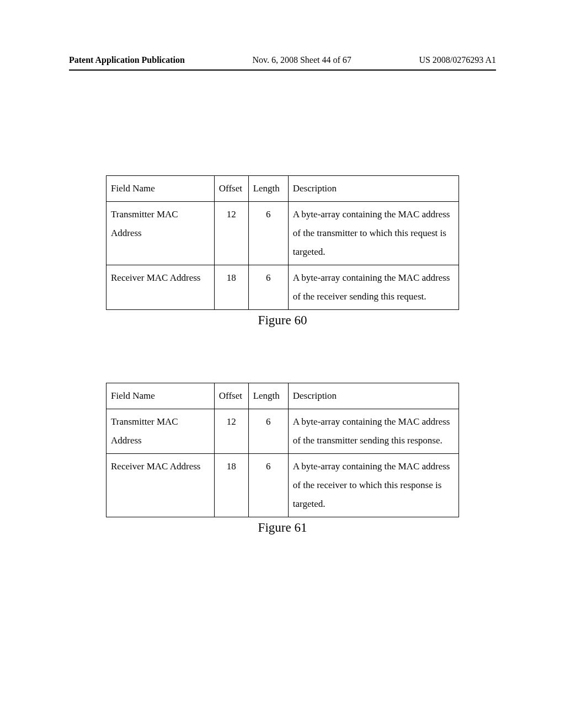  Describe the element at coordinates (457, 60) in the screenshot. I see `header-patent-number: US 2008/0276293 A1` at that location.